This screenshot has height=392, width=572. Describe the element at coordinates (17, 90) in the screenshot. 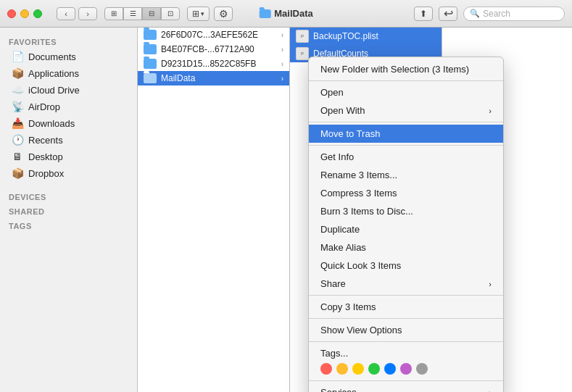

I see `icloud-icon: ☁️` at that location.